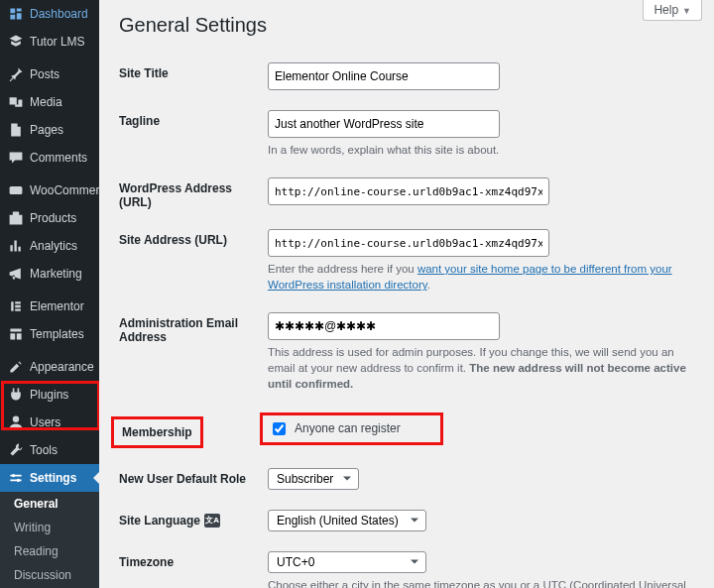 The height and width of the screenshot is (588, 714). Describe the element at coordinates (428, 285) in the screenshot. I see `desc-text: .` at that location.